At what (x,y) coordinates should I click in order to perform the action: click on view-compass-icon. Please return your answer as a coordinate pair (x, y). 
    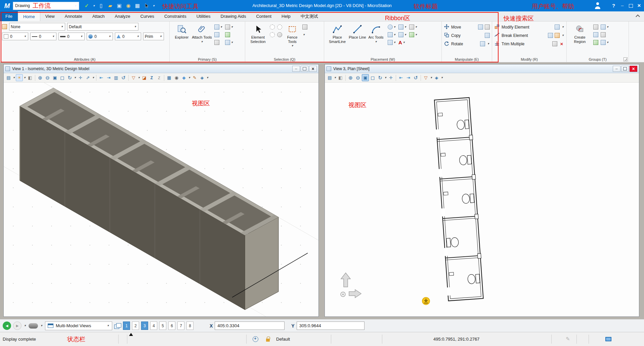
    Looking at the image, I should click on (353, 288).